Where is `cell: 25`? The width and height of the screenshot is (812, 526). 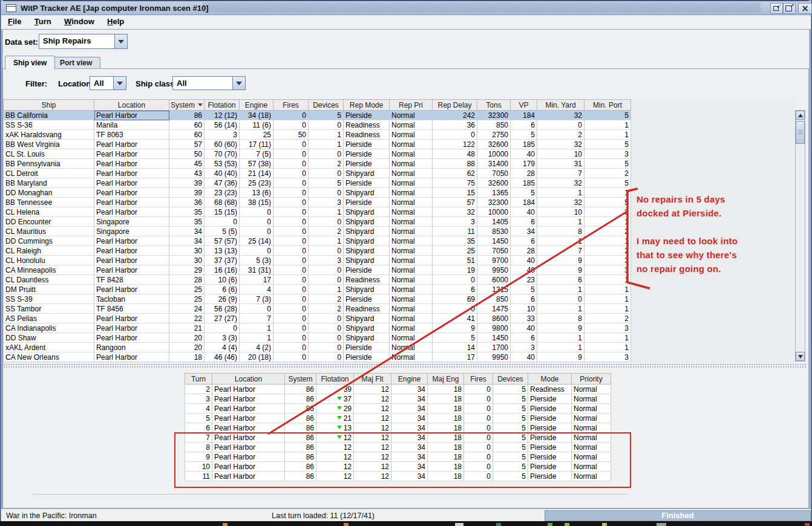 cell: 25 is located at coordinates (187, 290).